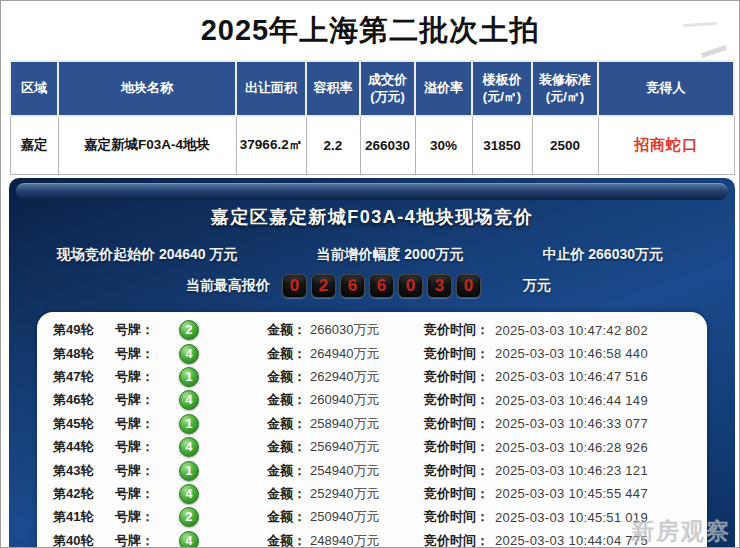 The height and width of the screenshot is (548, 740). I want to click on bid-time-value: 2025-03-03 10:46:23 121, so click(572, 470).